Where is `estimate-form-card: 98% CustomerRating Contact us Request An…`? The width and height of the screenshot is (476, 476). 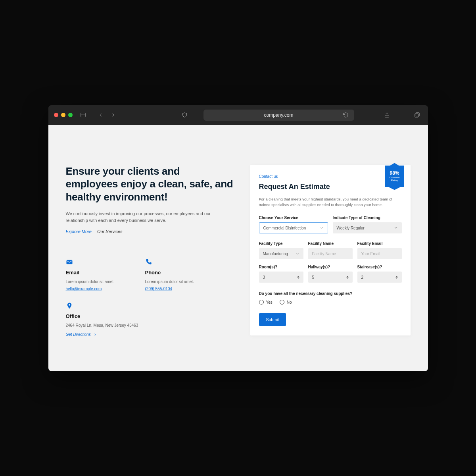 estimate-form-card: 98% CustomerRating Contact us Request An… is located at coordinates (330, 250).